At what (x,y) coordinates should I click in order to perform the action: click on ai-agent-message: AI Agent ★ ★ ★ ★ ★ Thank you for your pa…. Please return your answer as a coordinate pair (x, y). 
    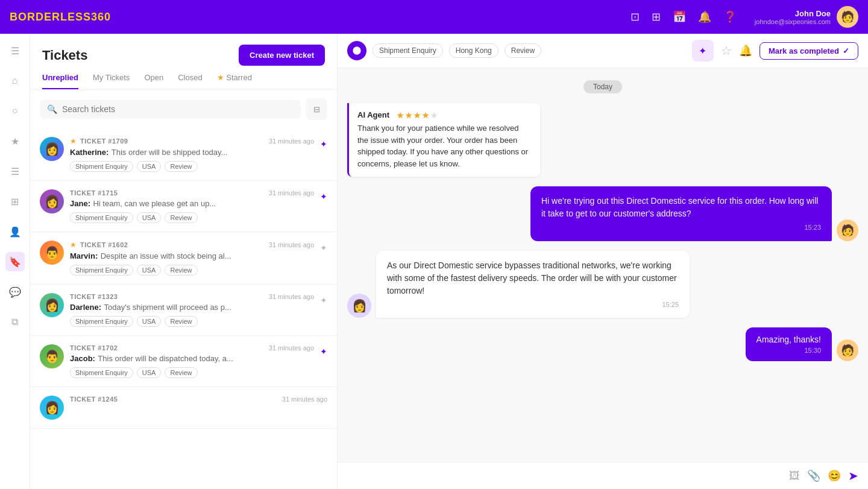
    Looking at the image, I should click on (444, 140).